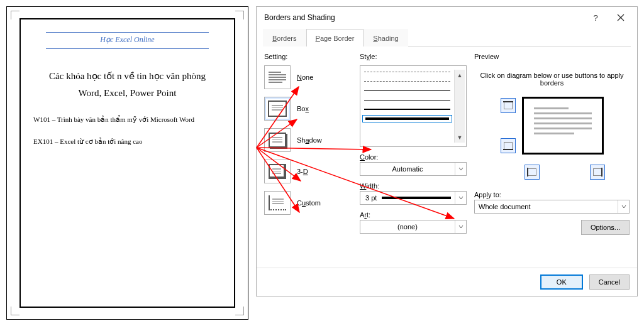 The height and width of the screenshot is (326, 644). Describe the element at coordinates (460, 137) in the screenshot. I see `scroll-down-icon: ▼` at that location.